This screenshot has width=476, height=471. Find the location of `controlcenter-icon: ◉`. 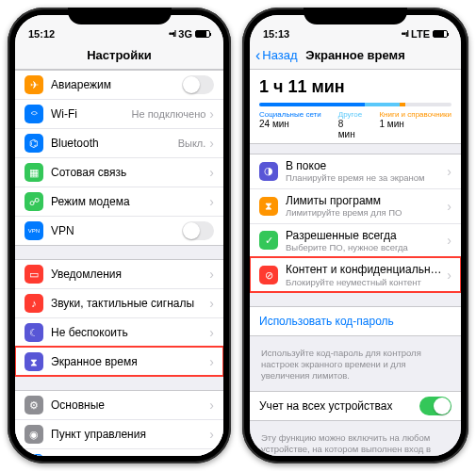

controlcenter-icon: ◉ is located at coordinates (34, 434).